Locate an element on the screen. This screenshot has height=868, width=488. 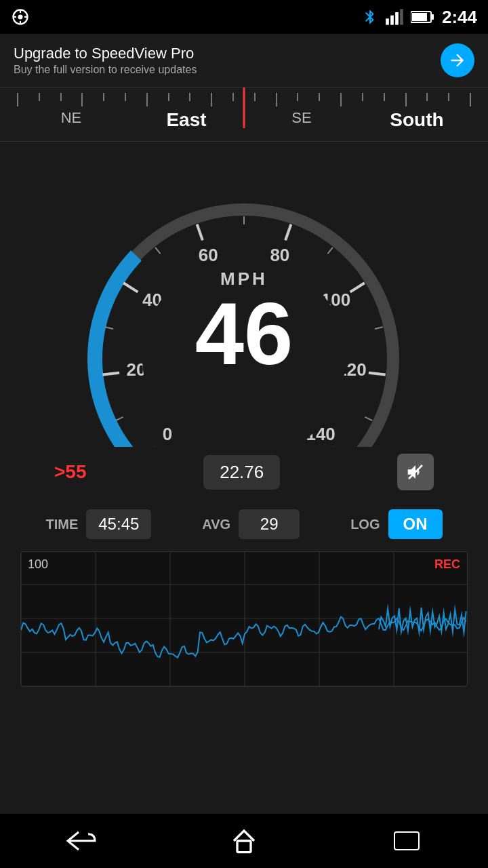
compass-bar: NE East SE South is located at coordinates (244, 115).